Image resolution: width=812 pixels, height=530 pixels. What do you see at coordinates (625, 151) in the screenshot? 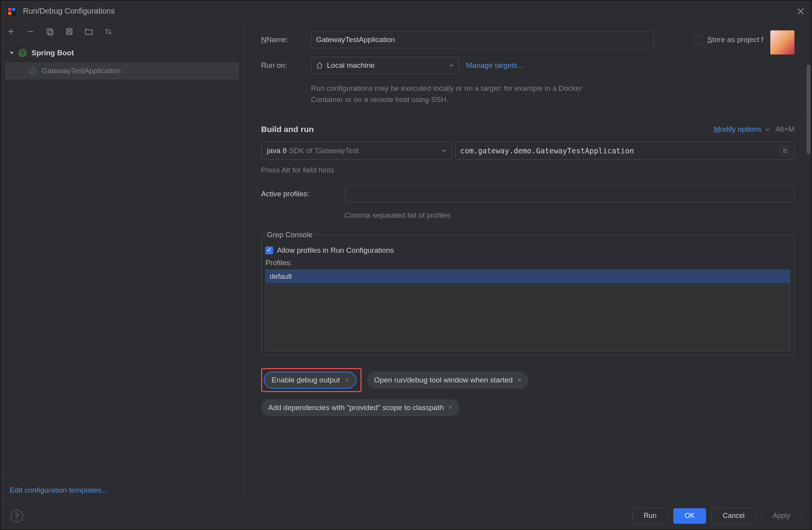
I see `main-class-input: com.gateway.demo.GatewayTestApplication` at bounding box center [625, 151].